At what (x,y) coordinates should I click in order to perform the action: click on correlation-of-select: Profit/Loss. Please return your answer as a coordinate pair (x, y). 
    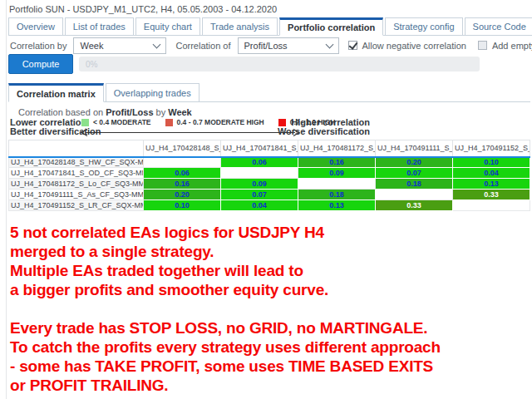
    Looking at the image, I should click on (288, 46).